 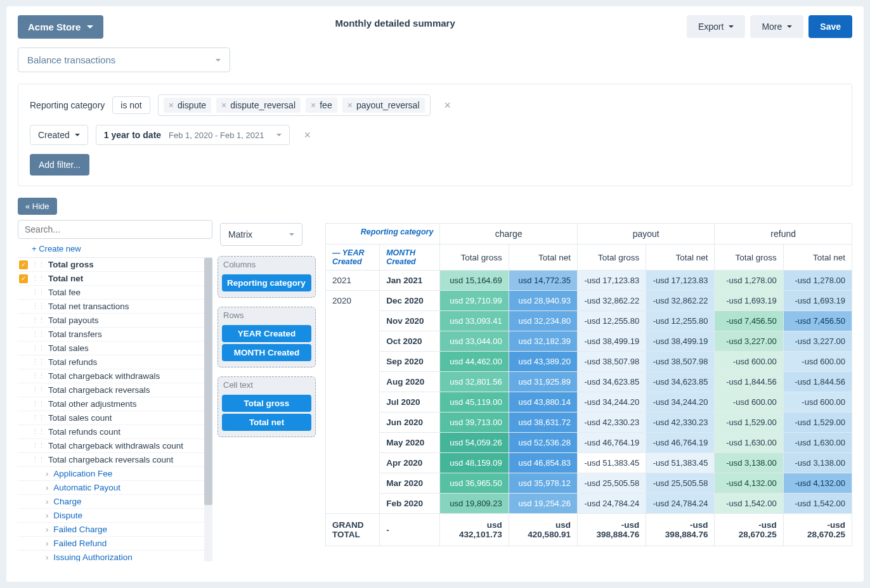 I want to click on filter-tag: ×dispute, so click(x=188, y=105).